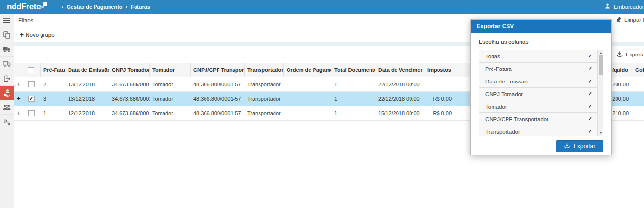  I want to click on truck-outline-icon, so click(7, 64).